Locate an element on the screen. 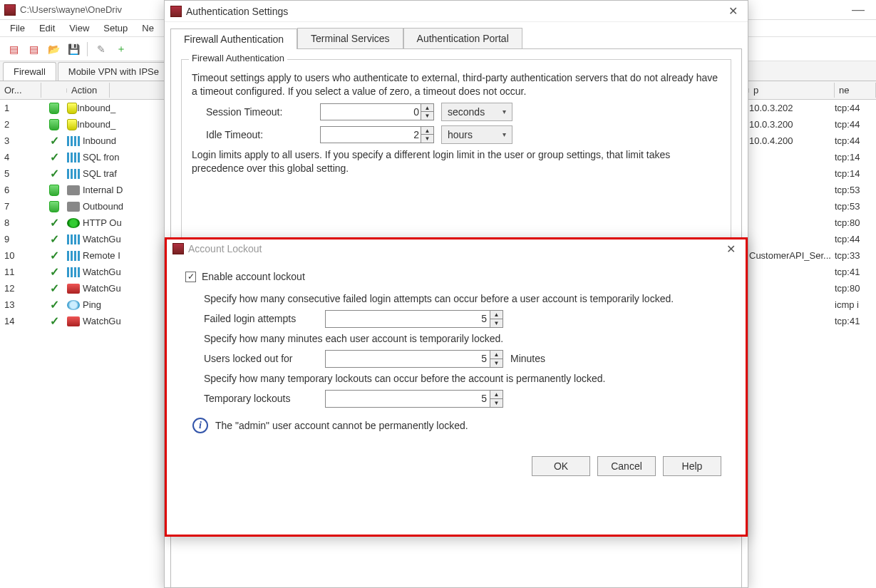  tb-disk-icon: 💾 is located at coordinates (73, 49).